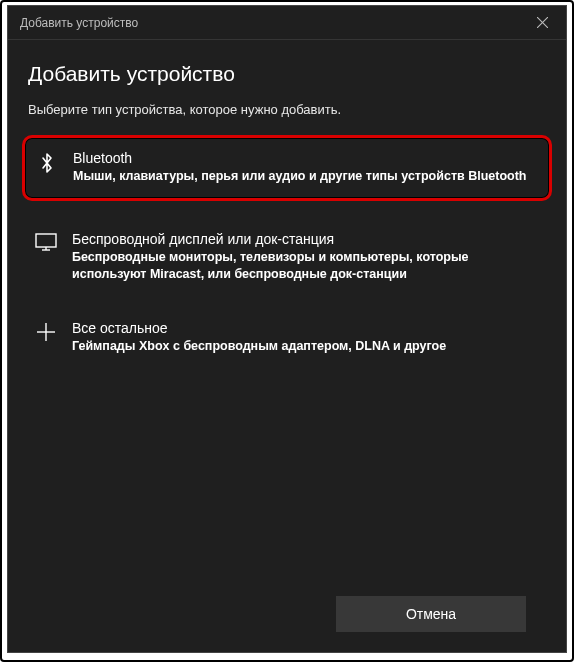 Image resolution: width=574 pixels, height=662 pixels. What do you see at coordinates (287, 168) in the screenshot?
I see `option-bluetooth: Bluetooth Мыши, клавиатуры, перья или ау…` at bounding box center [287, 168].